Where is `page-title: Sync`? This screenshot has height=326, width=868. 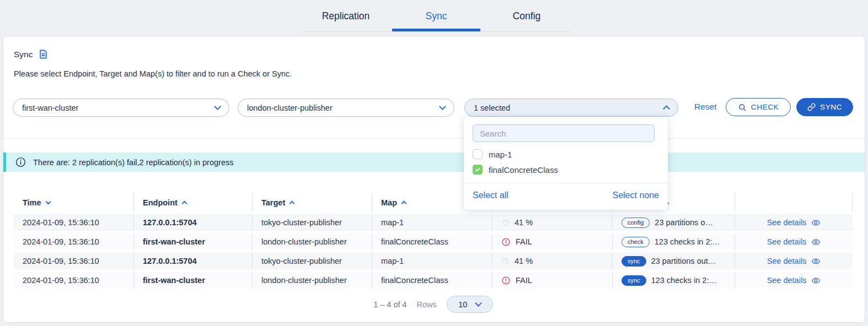 page-title: Sync is located at coordinates (23, 55).